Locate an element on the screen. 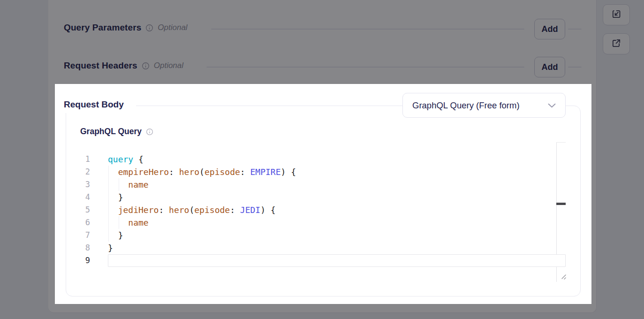  request-headers-title: Request Headers is located at coordinates (100, 66).